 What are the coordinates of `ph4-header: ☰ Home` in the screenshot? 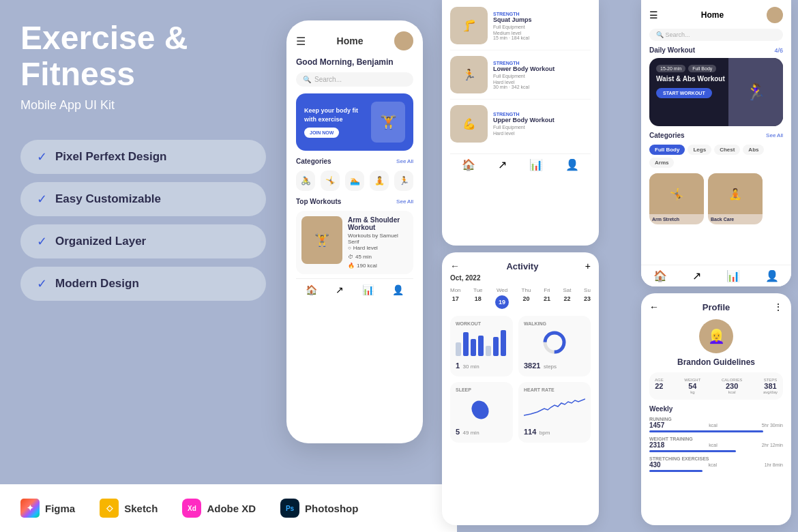 It's located at (716, 15).